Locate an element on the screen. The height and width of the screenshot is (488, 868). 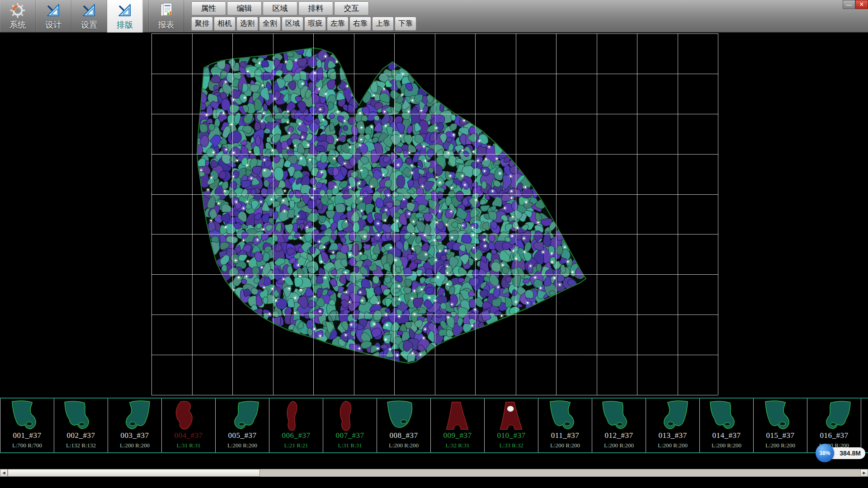
app-tab-report: 报表 is located at coordinates (166, 16).